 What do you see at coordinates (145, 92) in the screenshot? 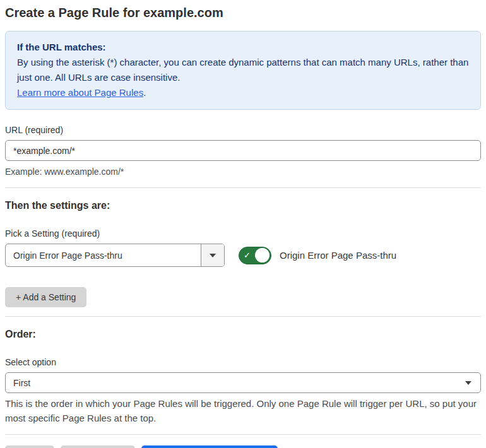
I see `link-suffix: .` at bounding box center [145, 92].